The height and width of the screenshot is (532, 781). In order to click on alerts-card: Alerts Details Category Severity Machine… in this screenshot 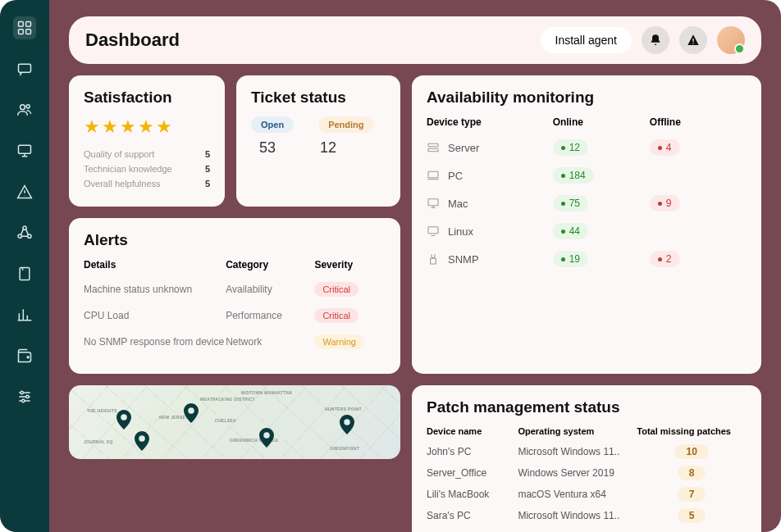, I will do `click(235, 296)`.